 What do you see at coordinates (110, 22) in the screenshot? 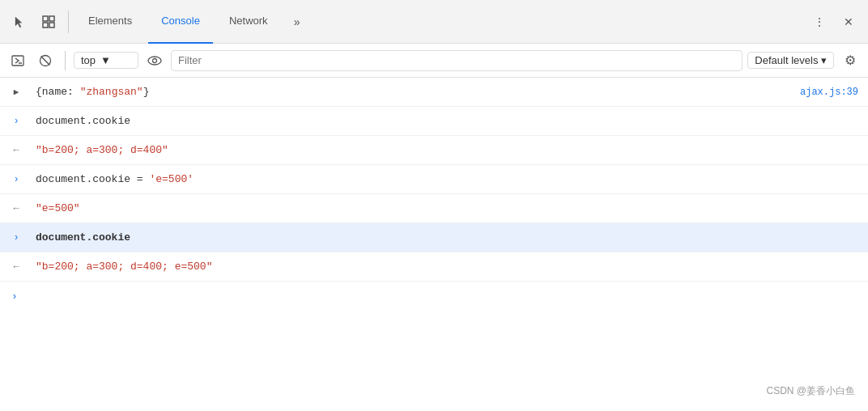
I see `tab-elements: Elements` at bounding box center [110, 22].